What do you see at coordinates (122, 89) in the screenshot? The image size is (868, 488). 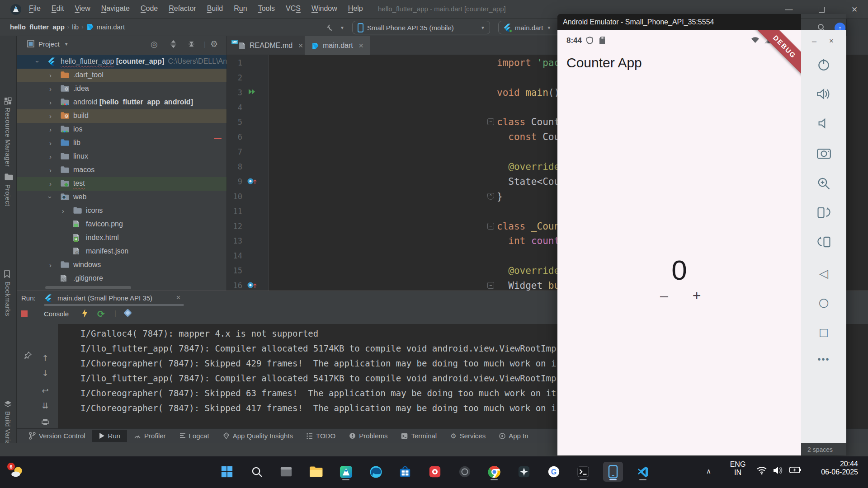 I see `tree-item-idea: ›⚙.idea` at bounding box center [122, 89].